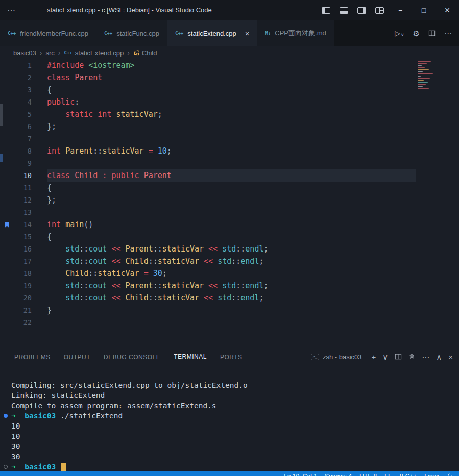 This screenshot has width=459, height=476. What do you see at coordinates (232, 237) in the screenshot?
I see `code-text: {` at bounding box center [232, 237].